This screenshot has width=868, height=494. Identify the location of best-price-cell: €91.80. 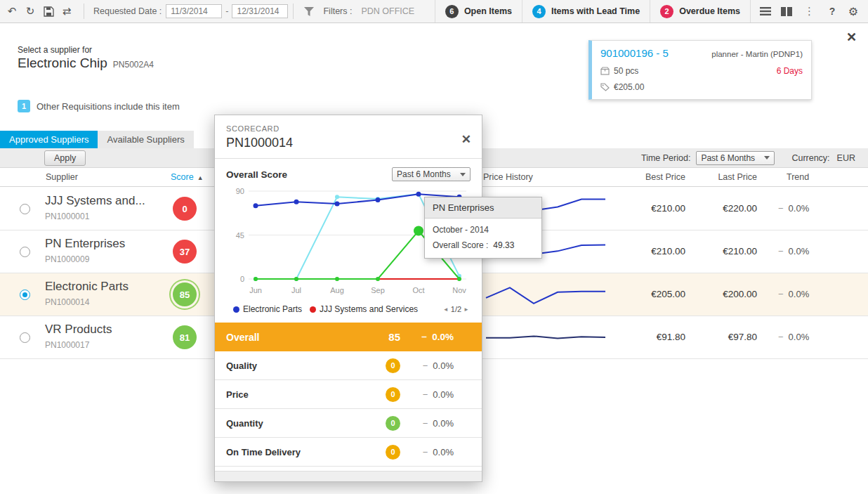
(659, 337).